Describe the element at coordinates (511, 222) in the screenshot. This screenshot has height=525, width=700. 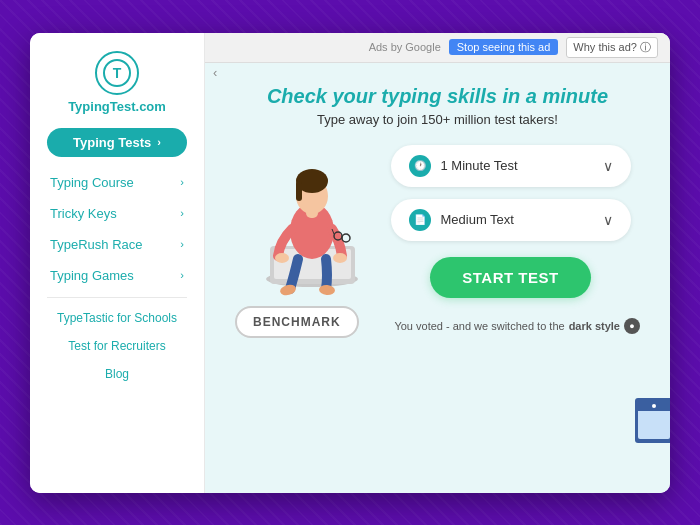
I see `controls: 🕐 1 Minute Test ∨ 📄 Medium Text ∨ START …` at that location.